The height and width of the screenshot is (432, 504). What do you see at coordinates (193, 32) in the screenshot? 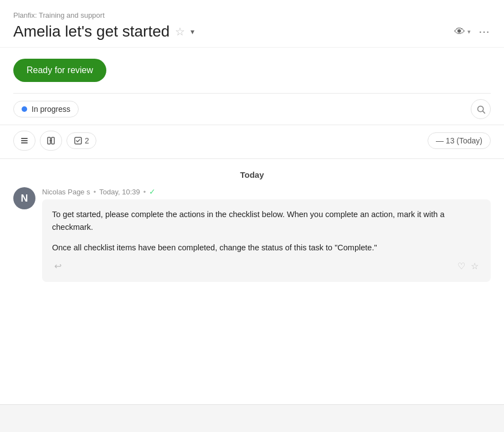
I see `chevron-down-icon: ▾` at bounding box center [193, 32].